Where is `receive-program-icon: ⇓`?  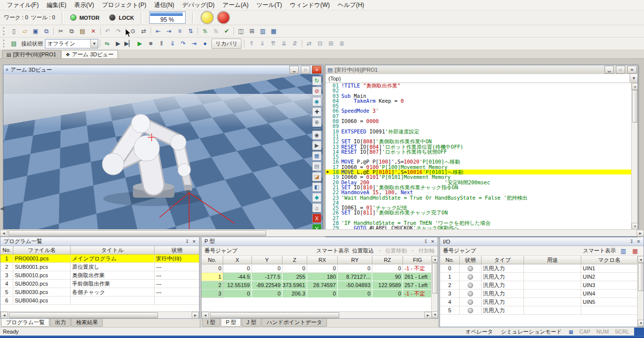 receive-program-icon: ⇓ is located at coordinates (262, 43).